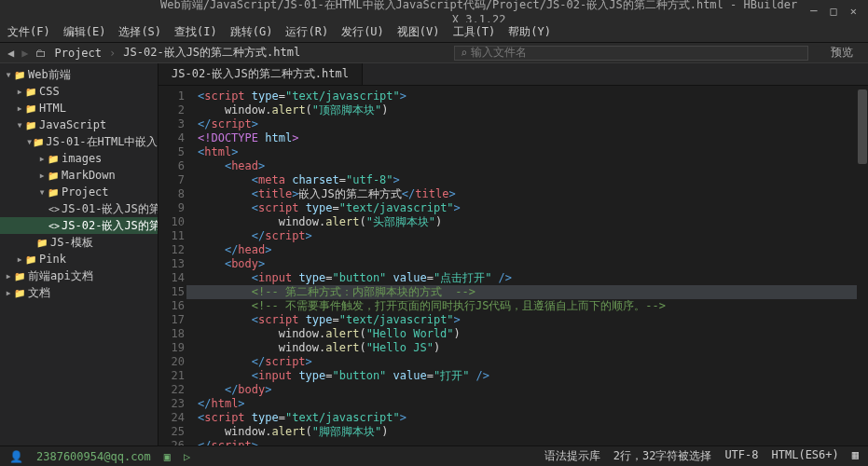 The width and height of the screenshot is (868, 466). What do you see at coordinates (186, 457) in the screenshot?
I see `run-icon: ▷` at bounding box center [186, 457].